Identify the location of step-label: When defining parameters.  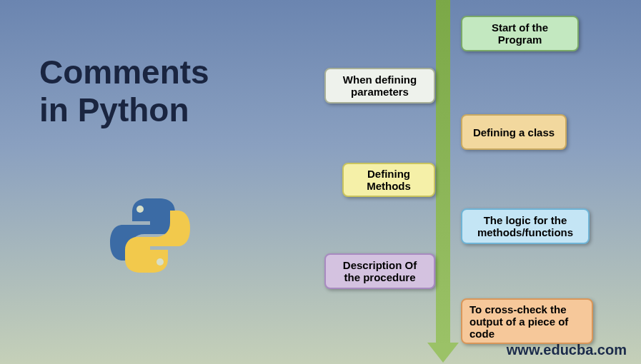
(380, 86).